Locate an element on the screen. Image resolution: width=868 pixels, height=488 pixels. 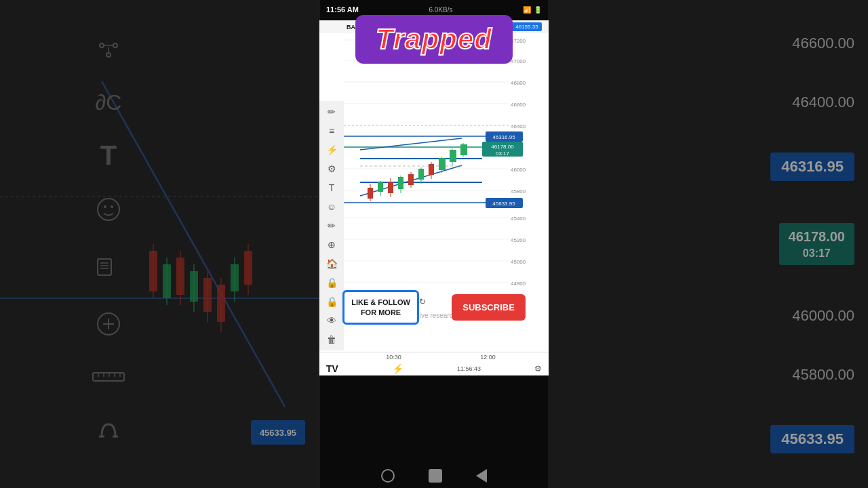
nav-bar is located at coordinates (434, 476).